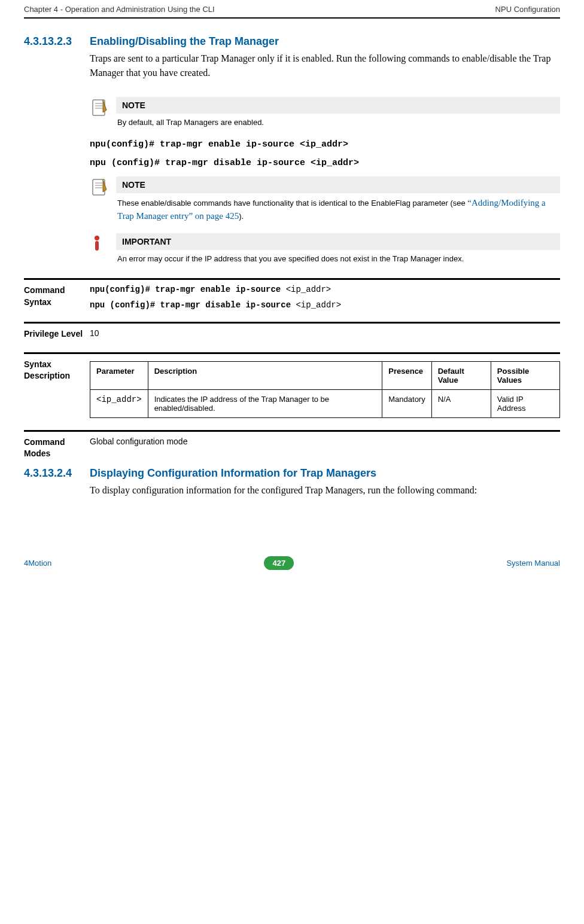 The width and height of the screenshot is (584, 924). What do you see at coordinates (279, 563) in the screenshot?
I see `page-number-badge: 427` at bounding box center [279, 563].